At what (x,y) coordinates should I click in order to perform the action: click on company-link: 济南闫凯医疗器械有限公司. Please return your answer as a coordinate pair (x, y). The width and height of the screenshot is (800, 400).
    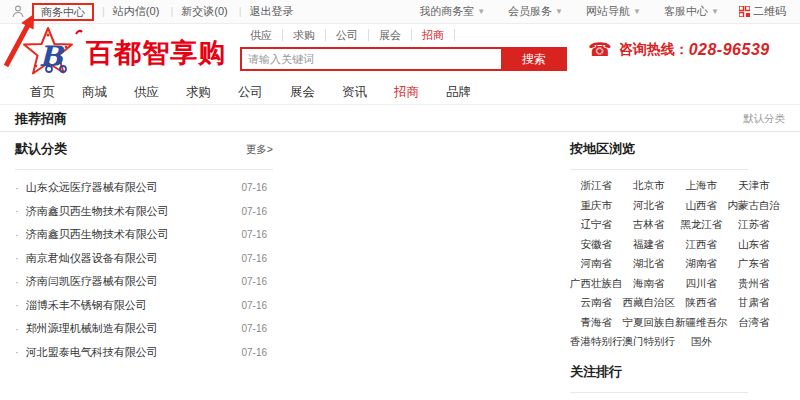
    Looking at the image, I should click on (134, 282).